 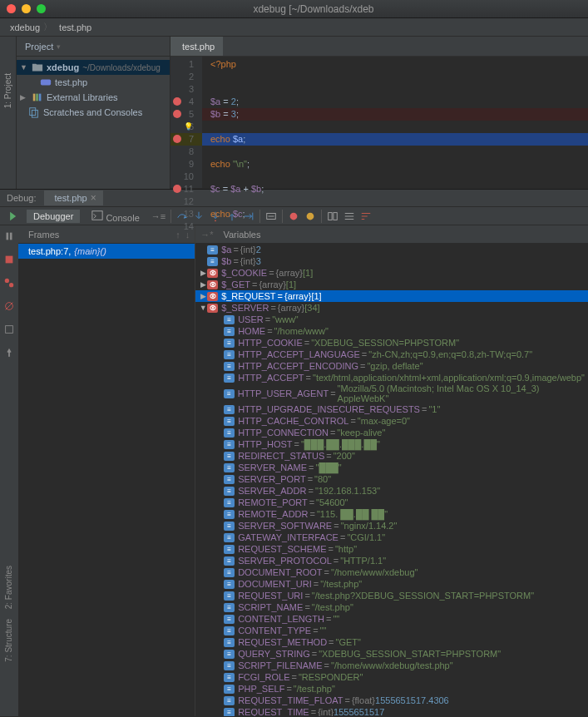 What do you see at coordinates (75, 27) in the screenshot?
I see `breadcrumb-file: test.php` at bounding box center [75, 27].